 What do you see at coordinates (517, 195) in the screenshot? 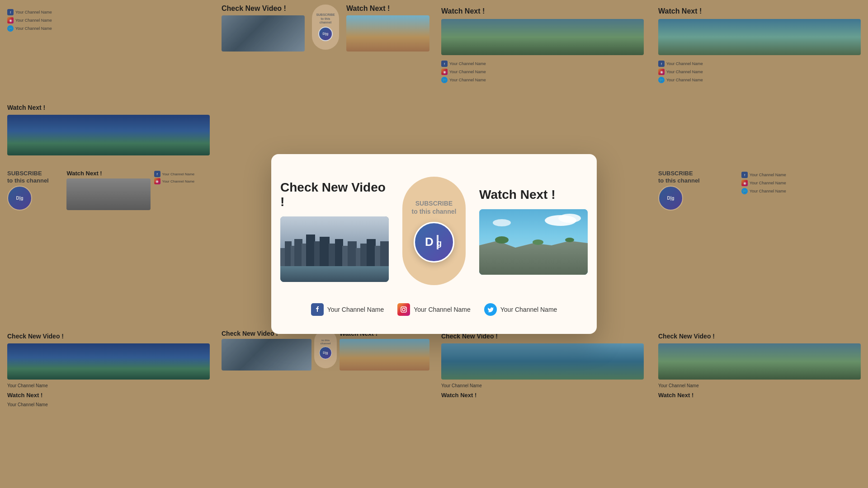
I see `modal-watch-title: Watch Next !` at bounding box center [517, 195].